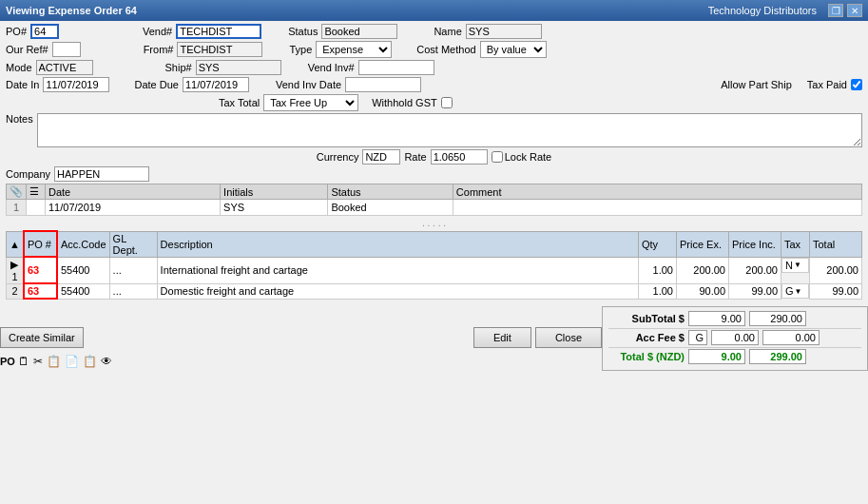  I want to click on lock-rate-checkbox, so click(497, 157).